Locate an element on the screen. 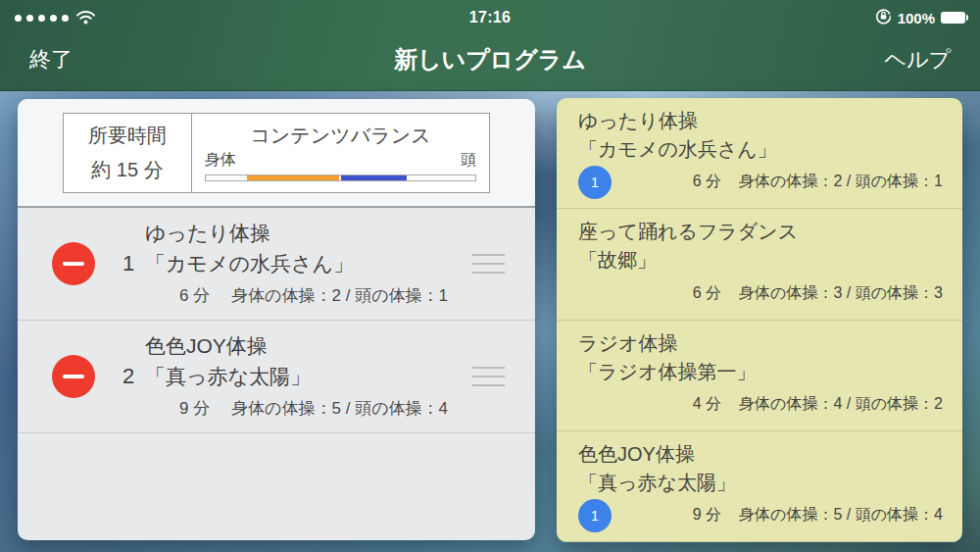 This screenshot has width=980, height=552. catalog-item-subtitle: 「真っ赤な太陽」 is located at coordinates (760, 482).